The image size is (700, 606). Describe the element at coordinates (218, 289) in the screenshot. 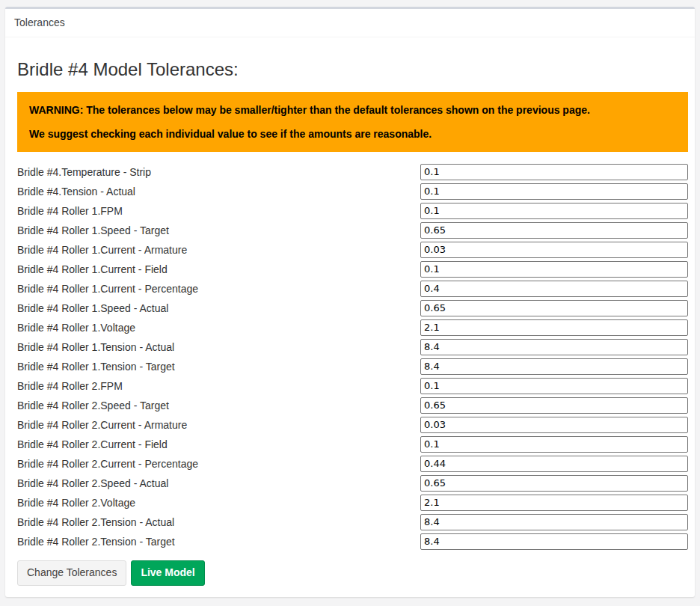

I see `tolerance-label: Bridle #4 Roller 1.Current - Percentage` at that location.